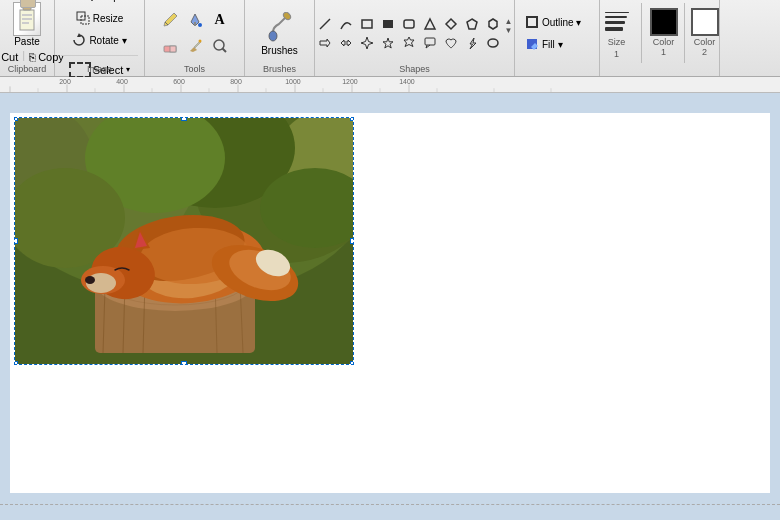  What do you see at coordinates (367, 43) in the screenshot?
I see `shape-star4` at bounding box center [367, 43].